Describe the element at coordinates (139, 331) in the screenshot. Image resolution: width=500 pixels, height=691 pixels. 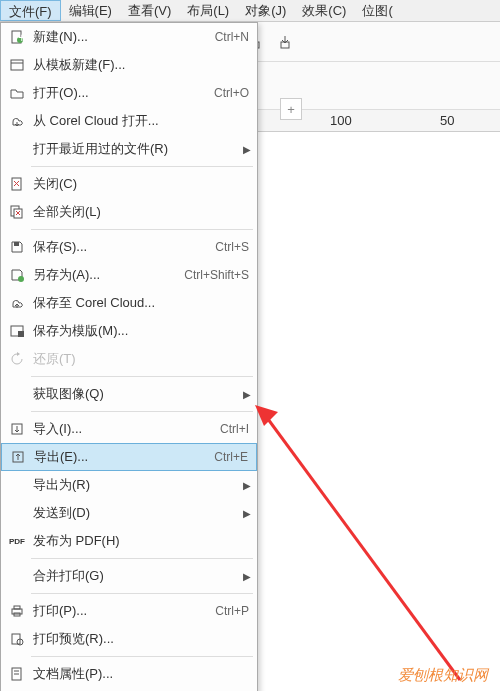
I see `label: 保存为模版(M)...` at that location.